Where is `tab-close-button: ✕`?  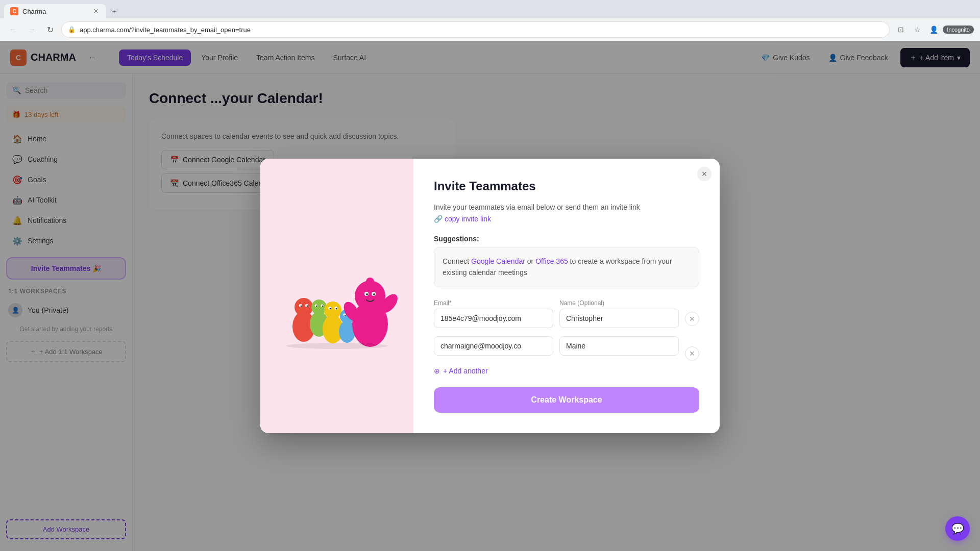
tab-close-button: ✕ is located at coordinates (96, 11).